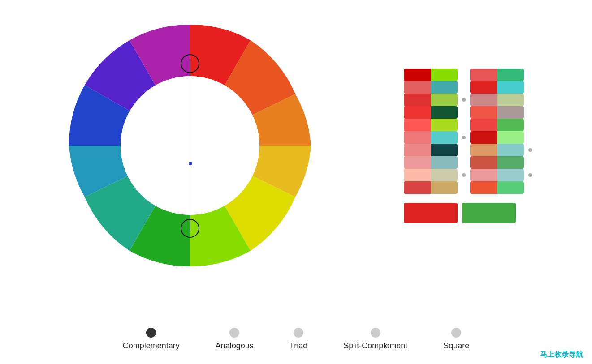 The width and height of the screenshot is (592, 364). I want to click on mode-label: Analogous, so click(235, 346).